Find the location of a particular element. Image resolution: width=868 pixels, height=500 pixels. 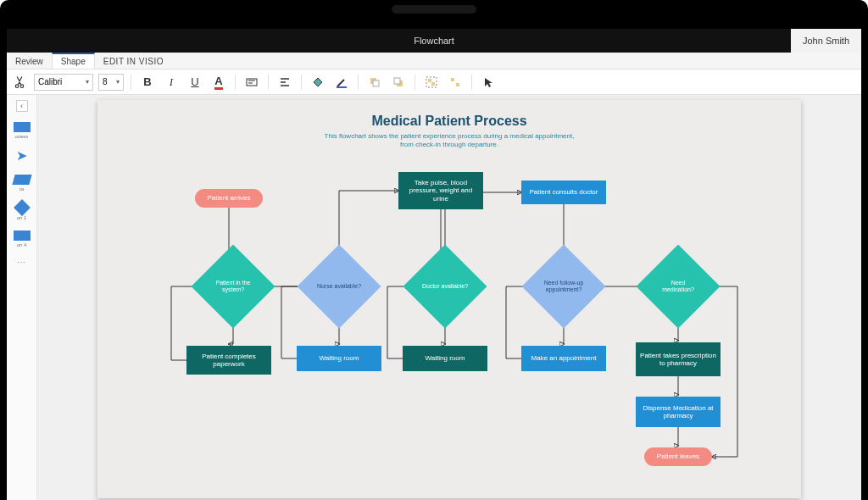

shape-stencil-arrow: ➤ is located at coordinates (22, 157).